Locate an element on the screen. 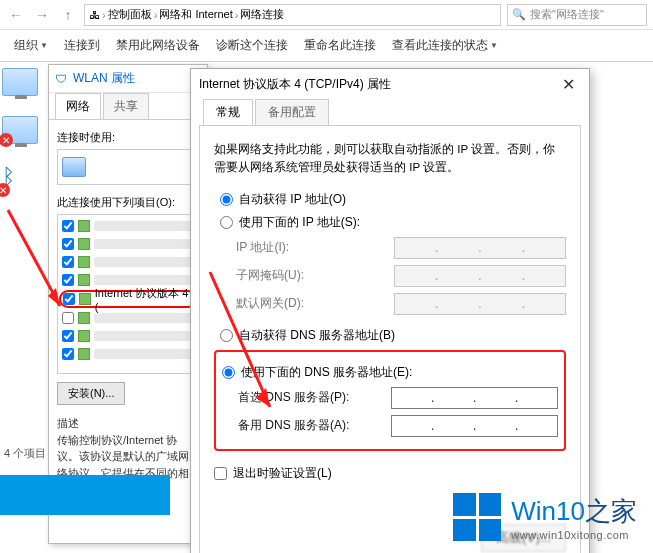 The width and height of the screenshot is (653, 553). search-input: 🔍 搜索"网络连接" is located at coordinates (577, 15).